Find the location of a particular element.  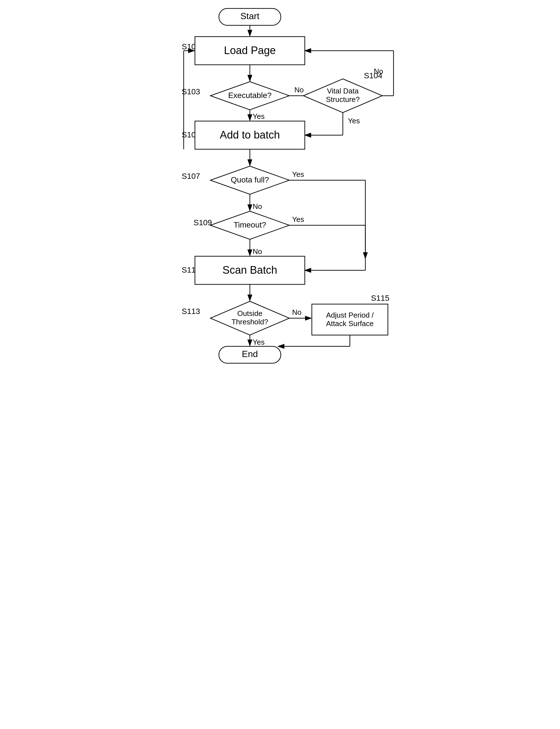

outside-thresh-line1: Outside is located at coordinates (250, 313).